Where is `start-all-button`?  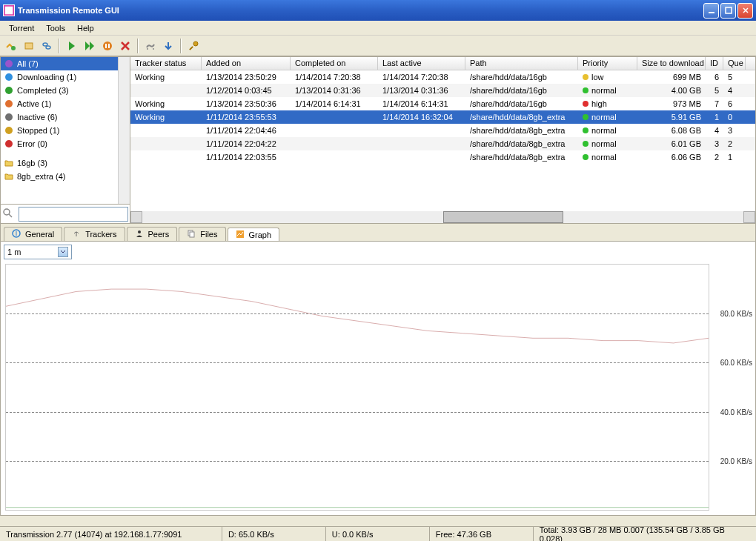
start-all-button is located at coordinates (90, 46).